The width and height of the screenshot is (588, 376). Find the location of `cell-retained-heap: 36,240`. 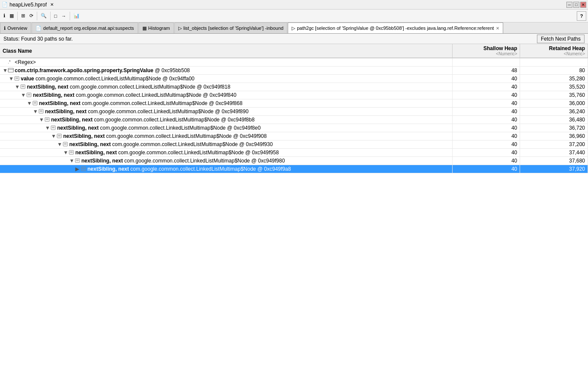

cell-retained-heap: 36,240 is located at coordinates (554, 112).